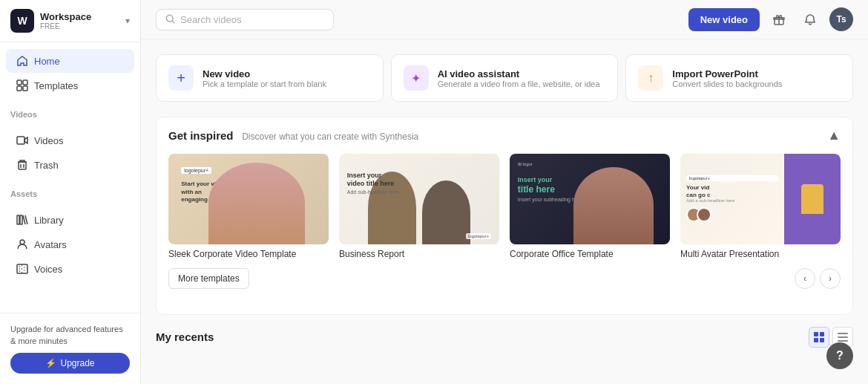 The height and width of the screenshot is (384, 868). Describe the element at coordinates (181, 78) in the screenshot. I see `new-video-qa-icon: +` at that location.